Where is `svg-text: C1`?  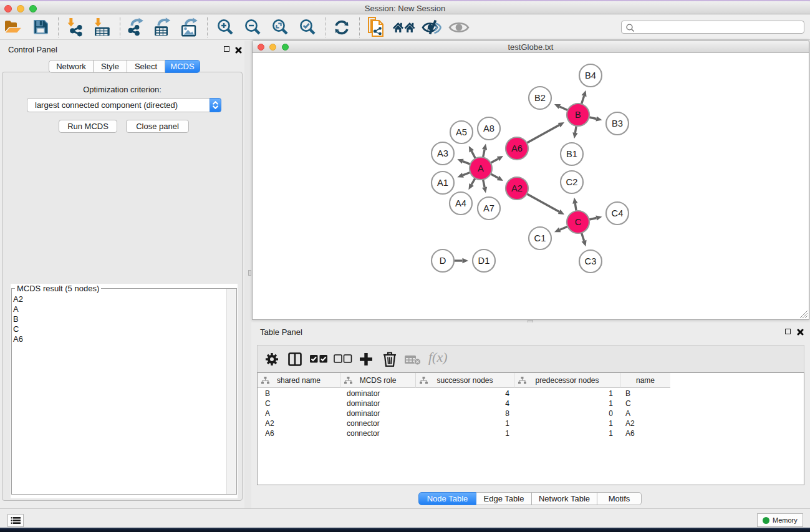 svg-text: C1 is located at coordinates (540, 238).